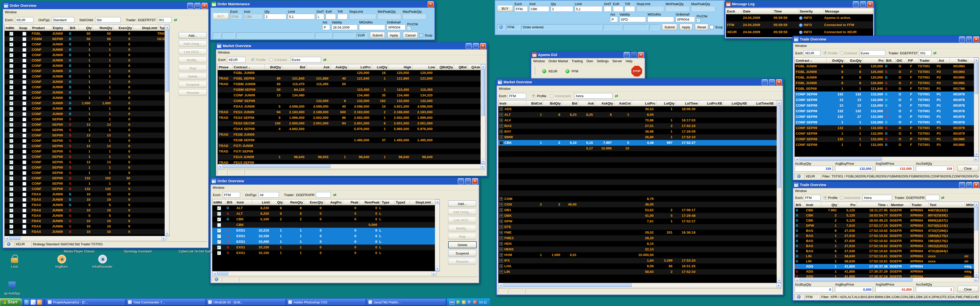  What do you see at coordinates (349, 140) in the screenshot?
I see `table-row: FESB SEP091.495,000371.495,0001.495,000` at bounding box center [349, 140].